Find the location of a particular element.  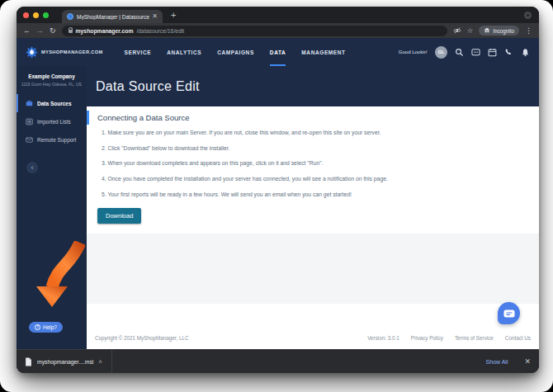

page-title-bar: Data Source Edit is located at coordinates (313, 86).